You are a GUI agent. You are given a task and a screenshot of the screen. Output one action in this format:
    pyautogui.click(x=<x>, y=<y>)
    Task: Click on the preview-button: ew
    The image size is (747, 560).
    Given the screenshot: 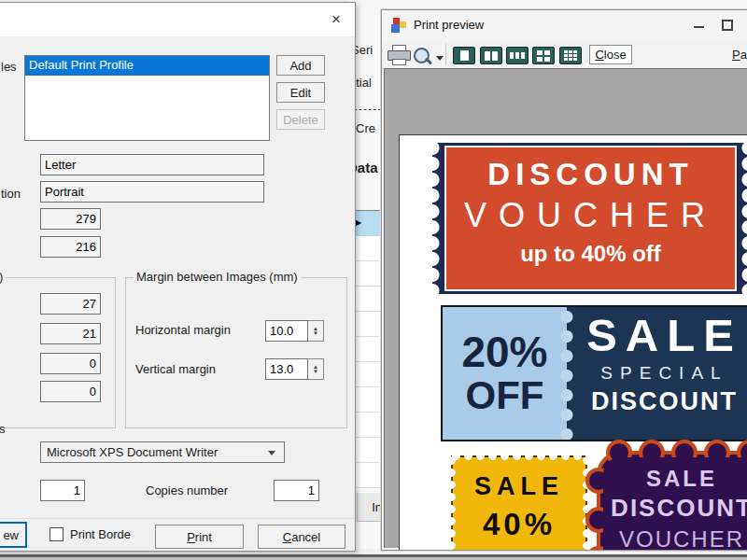 What is the action you would take?
    pyautogui.click(x=13, y=535)
    